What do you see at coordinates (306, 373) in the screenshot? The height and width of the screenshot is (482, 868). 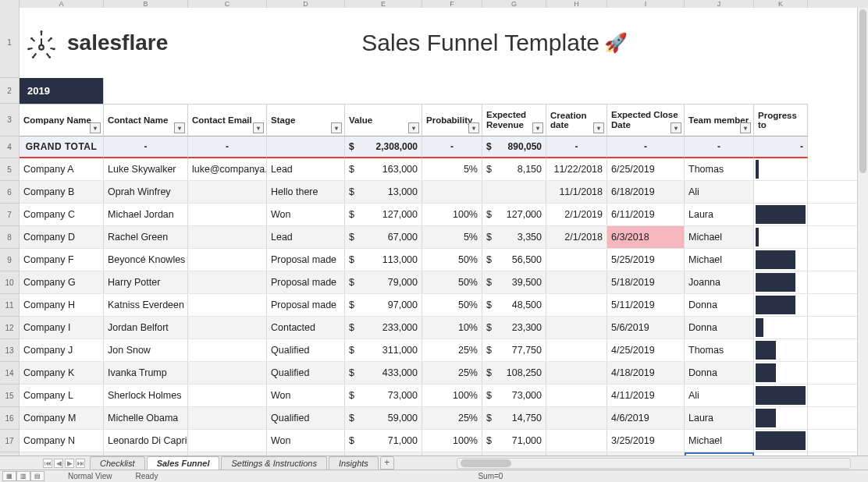 I see `cell-stage: Qualified` at bounding box center [306, 373].